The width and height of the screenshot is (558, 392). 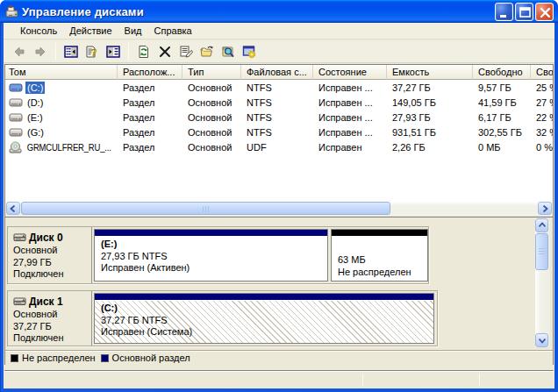 I want to click on disk-row-0: Диск 0Основной27,99 ГБПодключен(E:)27,93…, so click(x=218, y=255).